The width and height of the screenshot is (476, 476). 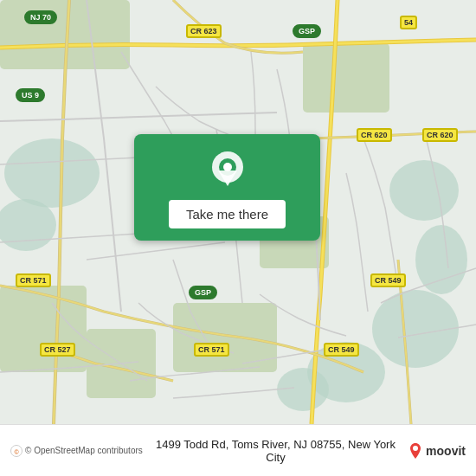 I want to click on gsp-top-badge: GSP, so click(x=306, y=31).